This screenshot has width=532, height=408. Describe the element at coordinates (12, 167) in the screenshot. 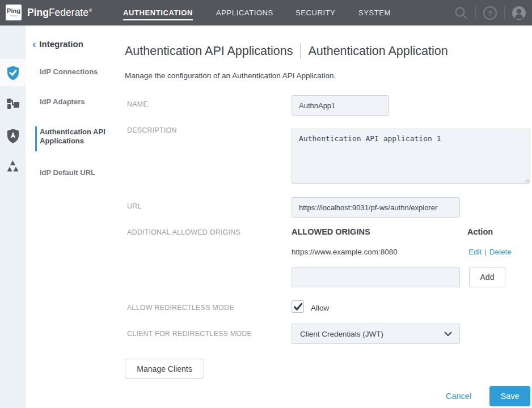

I see `cluster-icon` at that location.